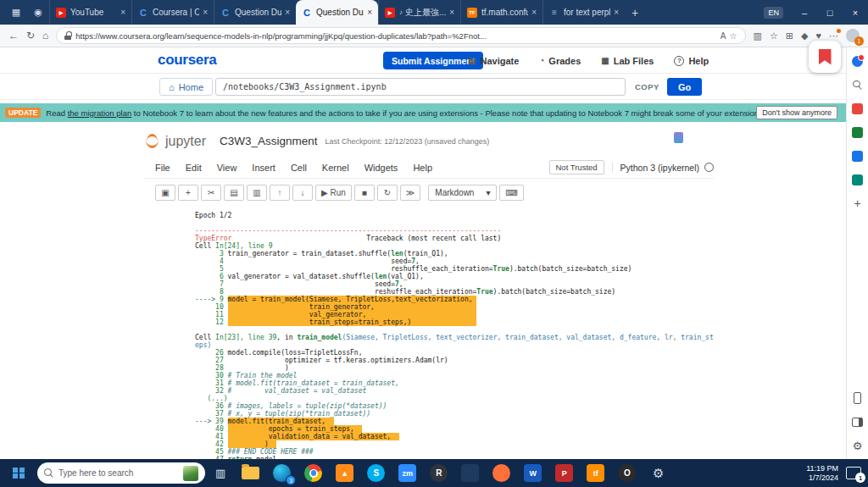 Image resolution: width=868 pixels, height=487 pixels. I want to click on menu-edit: Edit, so click(193, 168).